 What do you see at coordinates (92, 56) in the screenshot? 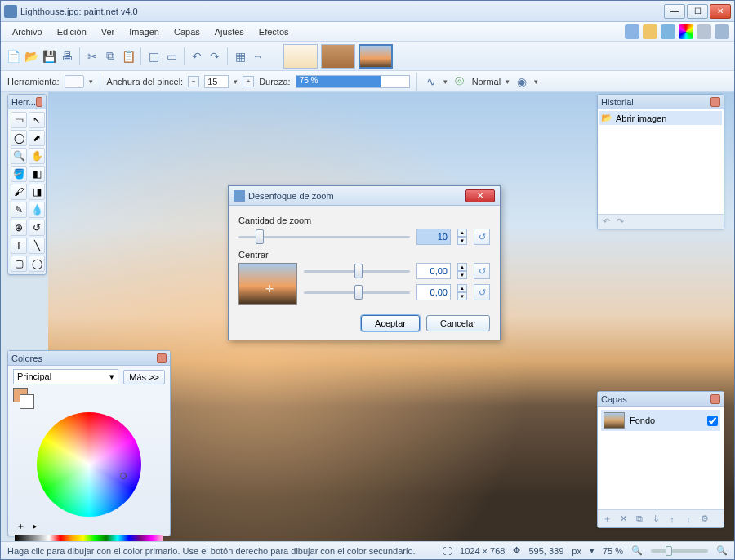
I see `cut-icon: ✂` at bounding box center [92, 56].